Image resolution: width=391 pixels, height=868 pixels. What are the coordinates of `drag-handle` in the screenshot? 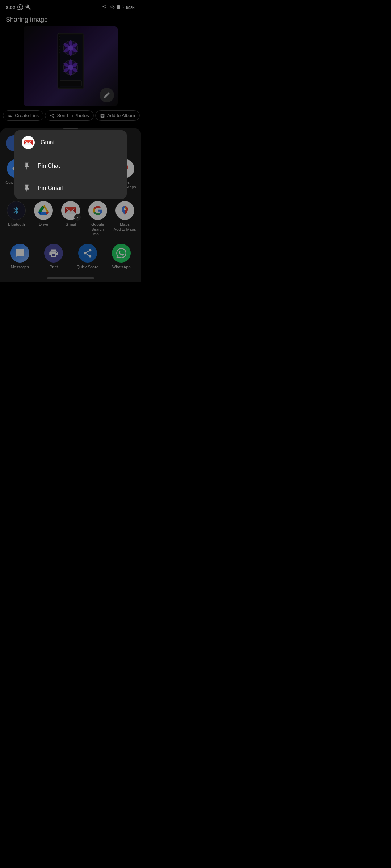 It's located at (71, 129).